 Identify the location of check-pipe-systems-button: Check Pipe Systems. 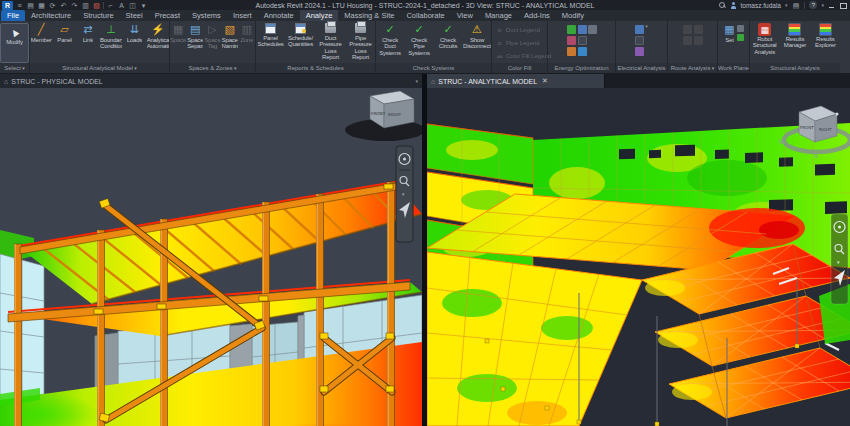
(419, 40).